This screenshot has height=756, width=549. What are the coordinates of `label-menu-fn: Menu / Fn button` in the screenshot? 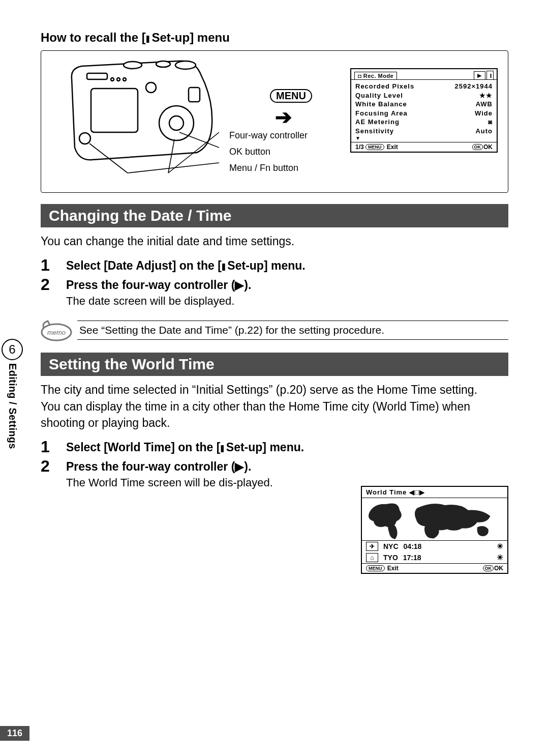 It's located at (268, 168).